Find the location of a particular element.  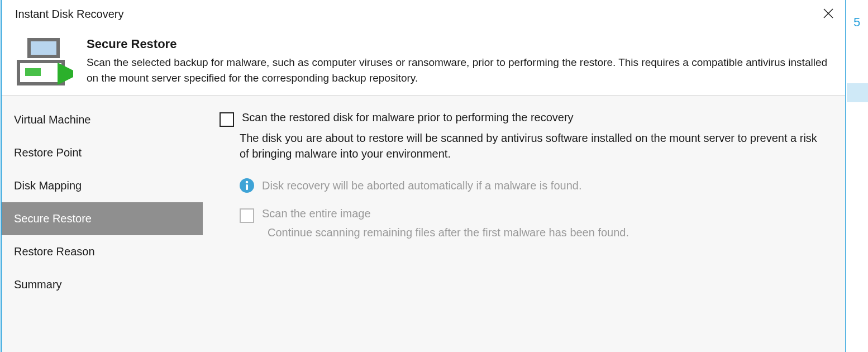

header-title: Secure Restore is located at coordinates (459, 44).